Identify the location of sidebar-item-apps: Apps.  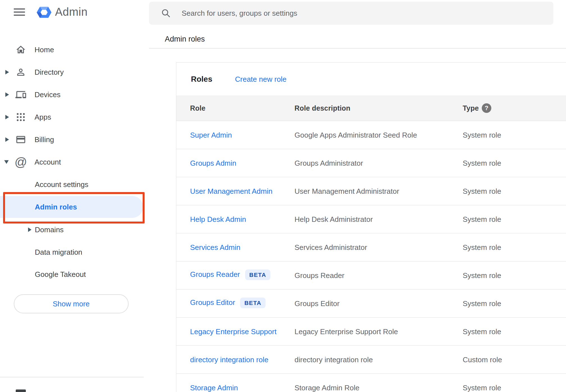
(75, 117).